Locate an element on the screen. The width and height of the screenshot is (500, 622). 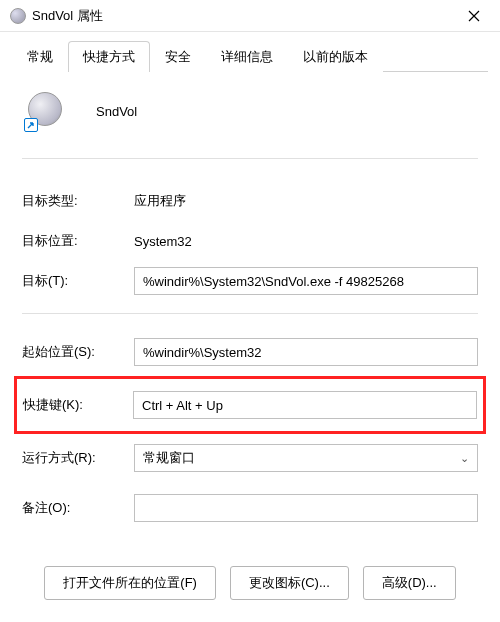
open-file-location-button: 打开文件所在的位置(F) is located at coordinates (130, 583).